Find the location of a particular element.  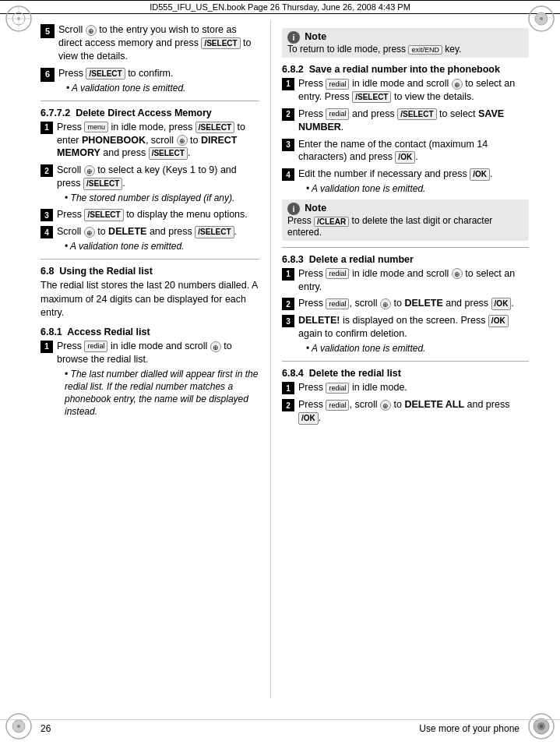

menu-btn: menu is located at coordinates (97, 127).